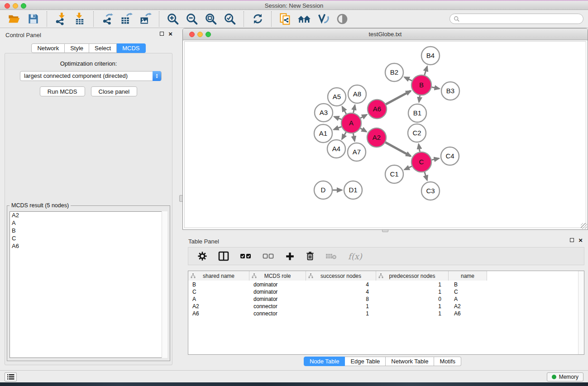 The image size is (588, 386). Describe the element at coordinates (336, 149) in the screenshot. I see `node-A4: A4` at that location.